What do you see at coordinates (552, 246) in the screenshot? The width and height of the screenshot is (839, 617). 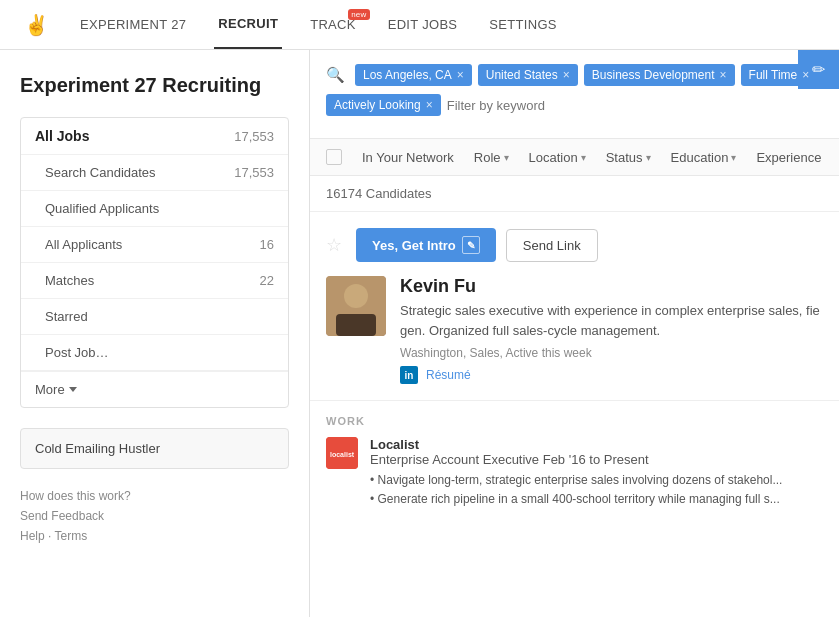 I see `send-link-button: Send Link` at bounding box center [552, 246].